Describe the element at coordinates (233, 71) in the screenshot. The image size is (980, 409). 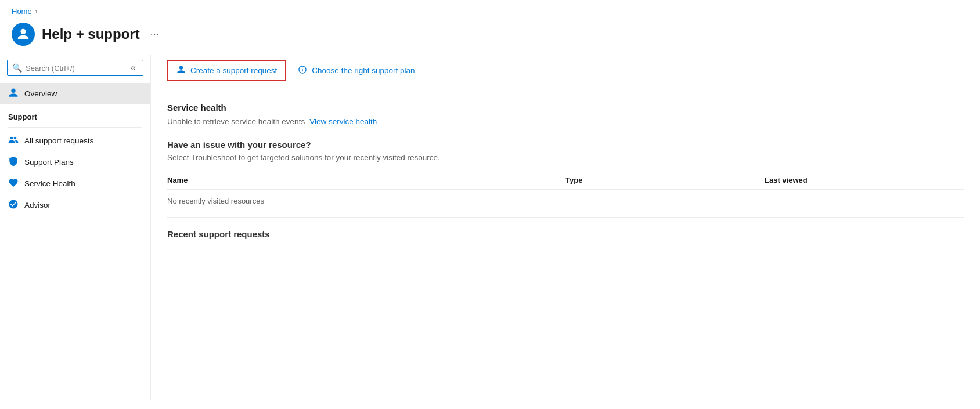
I see `create-request-label: Create a support request` at that location.